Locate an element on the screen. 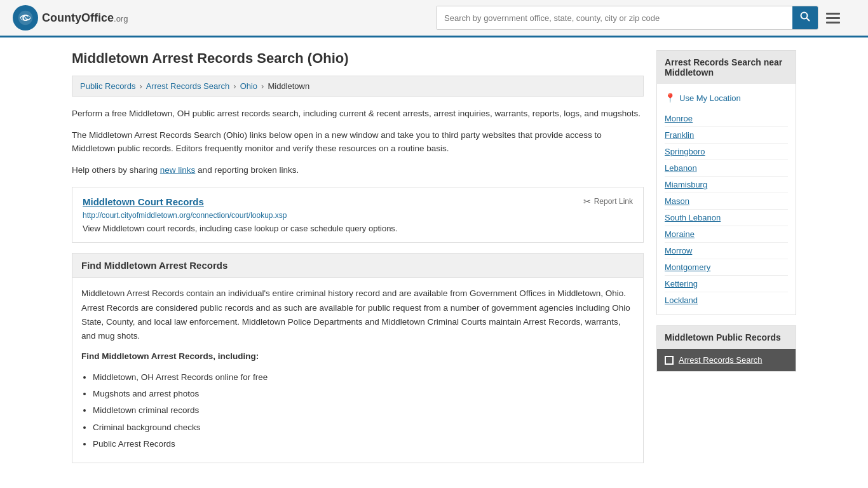 This screenshot has width=868, height=488. link-card-title: Middletown Court Records is located at coordinates (144, 202).